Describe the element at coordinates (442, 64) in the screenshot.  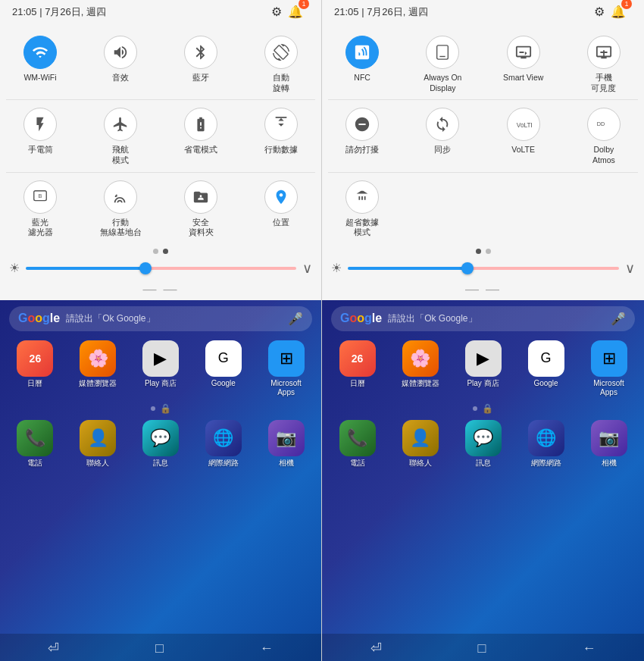
I see `qs-alwayson: Always OnDisplay` at that location.